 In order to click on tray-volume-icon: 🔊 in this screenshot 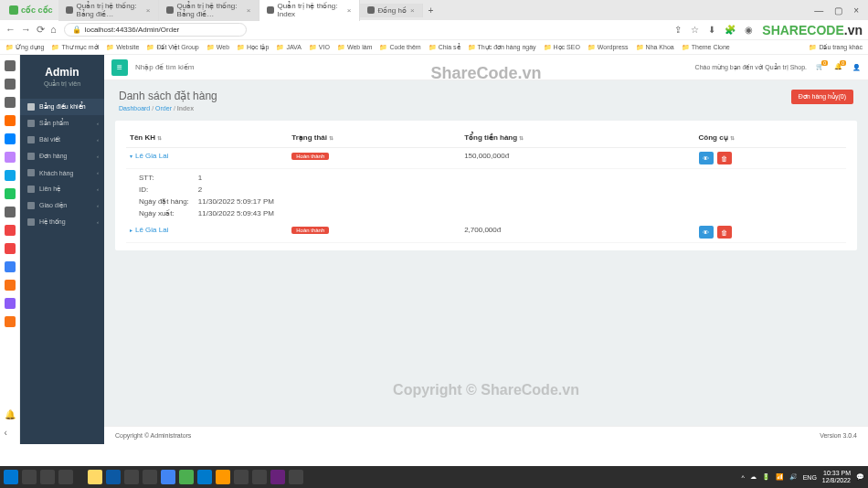, I will do `click(793, 477)`.